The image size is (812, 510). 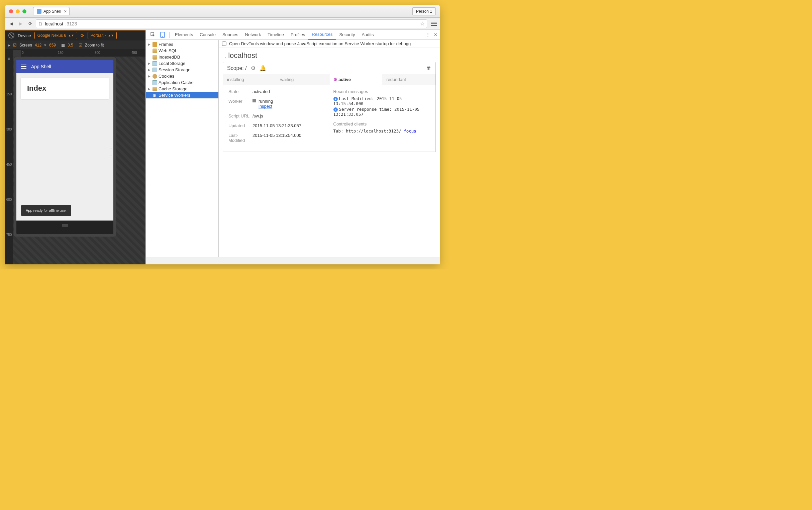 What do you see at coordinates (293, 261) in the screenshot?
I see `devtools-drawer` at bounding box center [293, 261].